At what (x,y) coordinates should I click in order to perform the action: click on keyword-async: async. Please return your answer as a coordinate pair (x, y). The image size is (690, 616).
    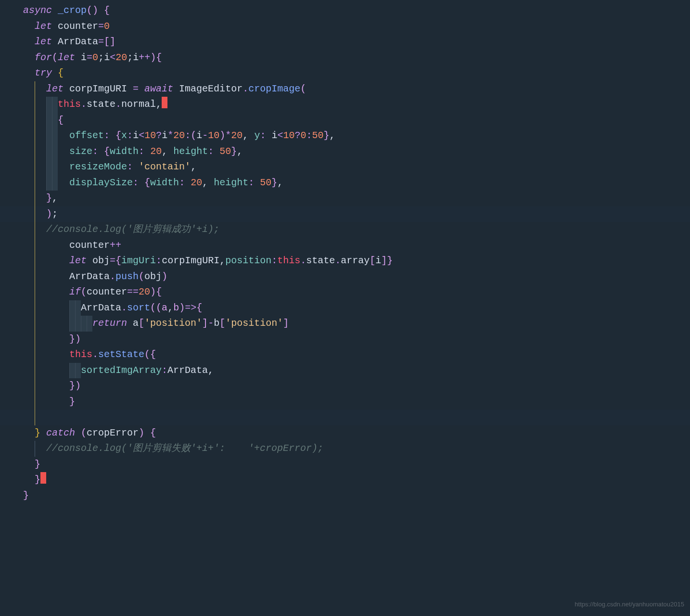
    Looking at the image, I should click on (38, 11).